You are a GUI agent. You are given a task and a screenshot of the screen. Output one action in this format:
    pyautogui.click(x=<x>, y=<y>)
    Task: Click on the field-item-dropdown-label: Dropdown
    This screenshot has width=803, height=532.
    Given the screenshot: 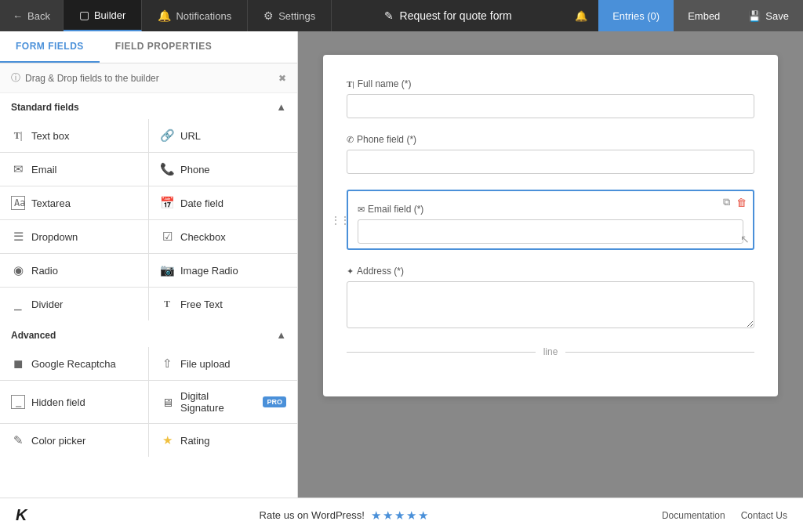 What is the action you would take?
    pyautogui.click(x=55, y=237)
    